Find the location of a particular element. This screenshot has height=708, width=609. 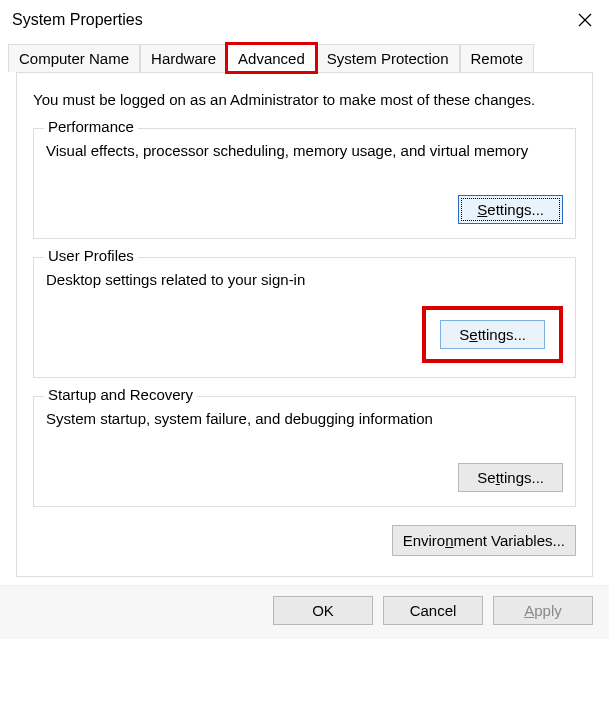

tab-advanced: Advanced is located at coordinates (272, 58).